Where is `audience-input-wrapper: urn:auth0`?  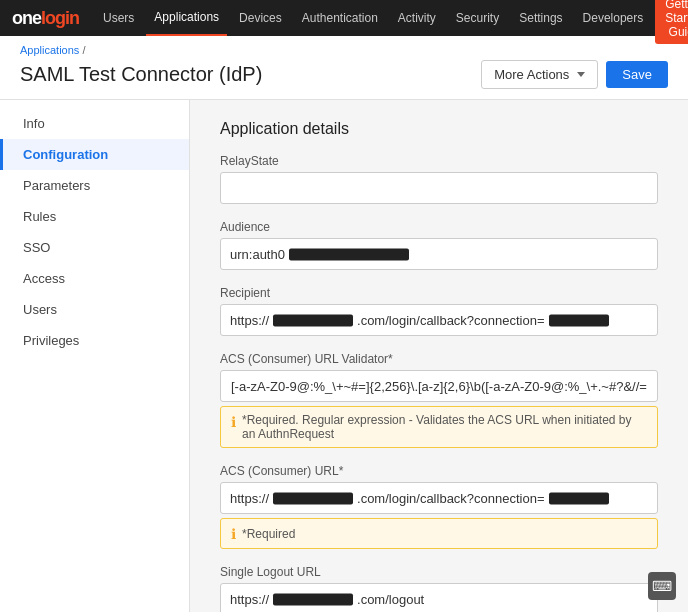
audience-input-wrapper: urn:auth0 is located at coordinates (439, 254).